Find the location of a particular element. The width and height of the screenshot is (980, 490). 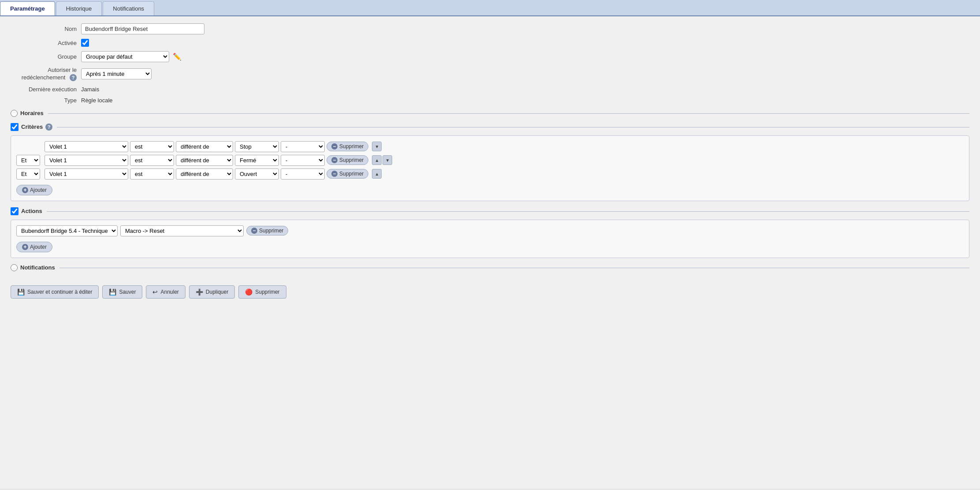

criteria-2-extra: - is located at coordinates (303, 161).